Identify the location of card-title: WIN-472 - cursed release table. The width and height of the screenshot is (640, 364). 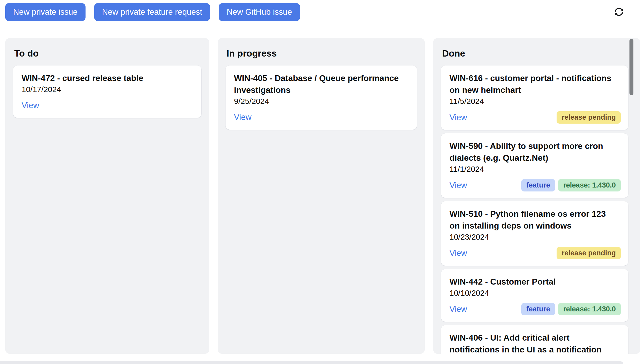
(104, 78).